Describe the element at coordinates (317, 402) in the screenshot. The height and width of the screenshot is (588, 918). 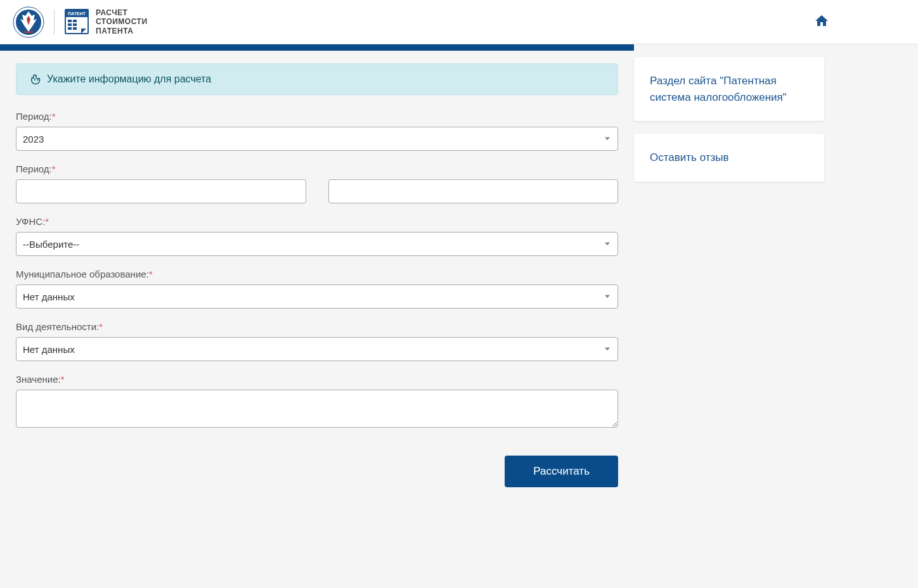
I see `value-group: Значение:*` at that location.